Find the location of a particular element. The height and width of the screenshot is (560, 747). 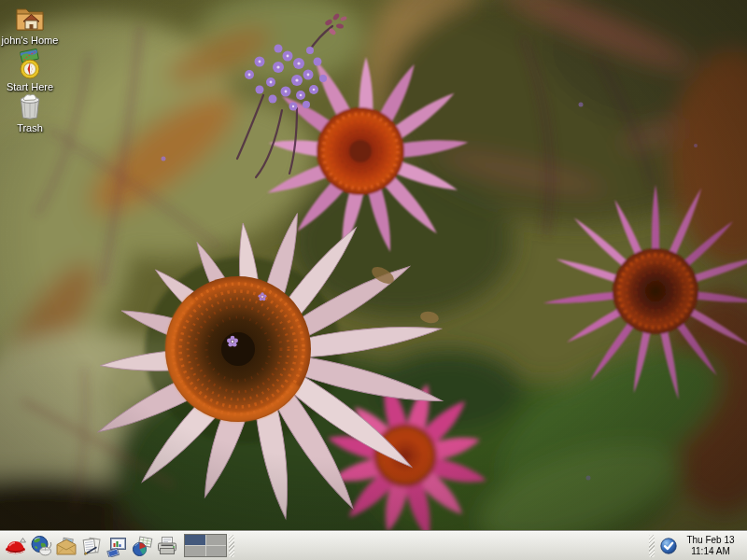

clock-applet: Thu Feb 13 11:14 AM is located at coordinates (712, 545).